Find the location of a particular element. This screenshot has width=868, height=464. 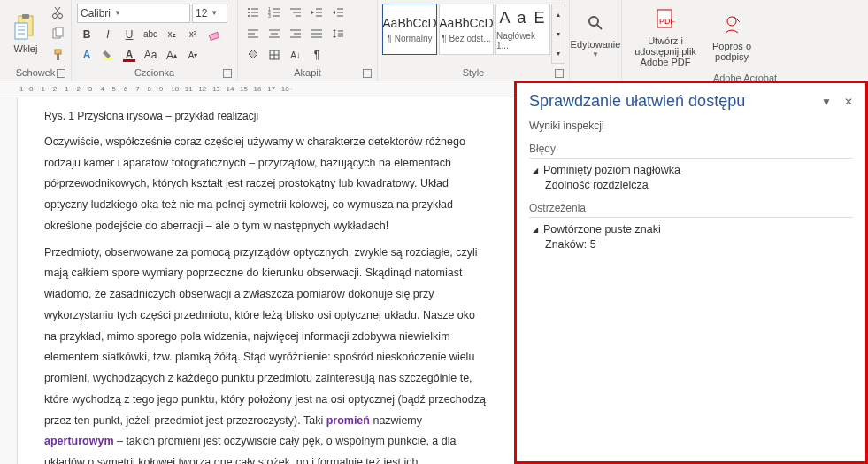

change-case-button: Aa is located at coordinates (150, 55).